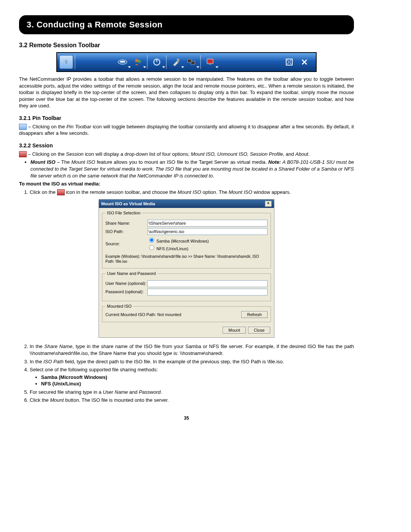  What do you see at coordinates (192, 392) in the screenshot?
I see `step-5: For secured file sharing type in a User …` at bounding box center [192, 392].